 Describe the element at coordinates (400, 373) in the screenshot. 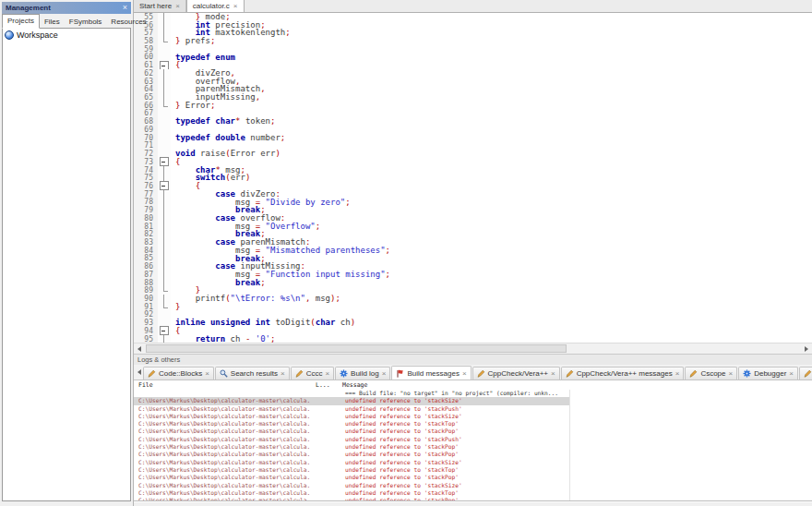

I see `flag-icon` at that location.